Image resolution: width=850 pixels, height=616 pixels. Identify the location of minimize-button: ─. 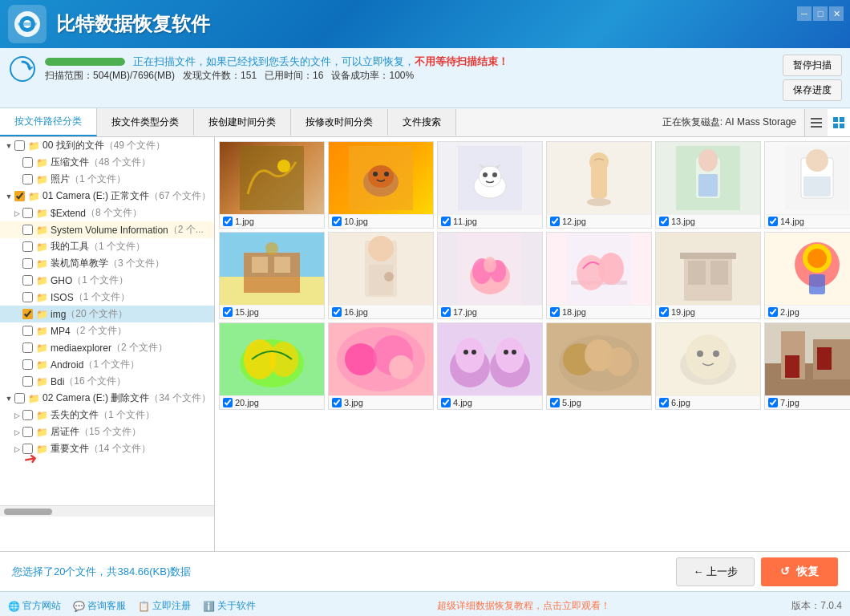
(804, 14).